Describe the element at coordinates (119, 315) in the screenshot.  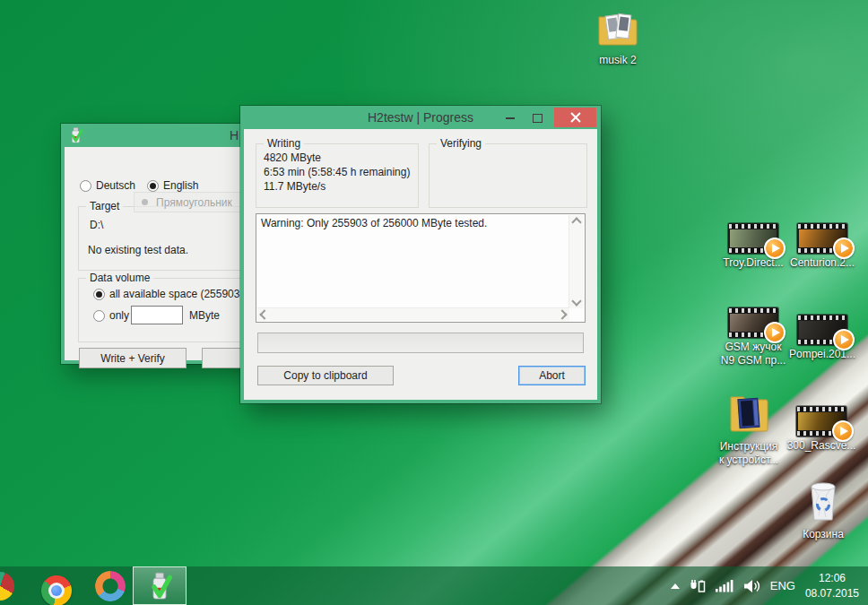
I see `radio-only-label: only` at that location.